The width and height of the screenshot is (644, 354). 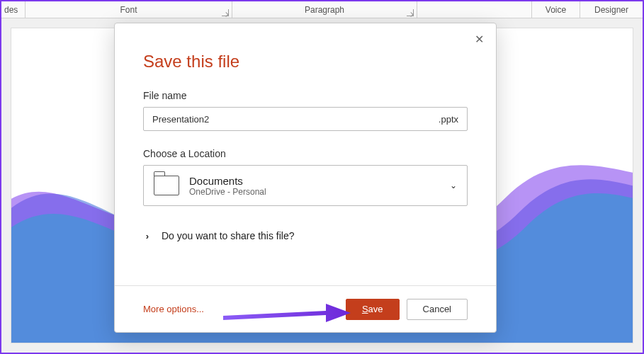 What do you see at coordinates (437, 309) in the screenshot?
I see `cancel-button: Cancel` at bounding box center [437, 309].